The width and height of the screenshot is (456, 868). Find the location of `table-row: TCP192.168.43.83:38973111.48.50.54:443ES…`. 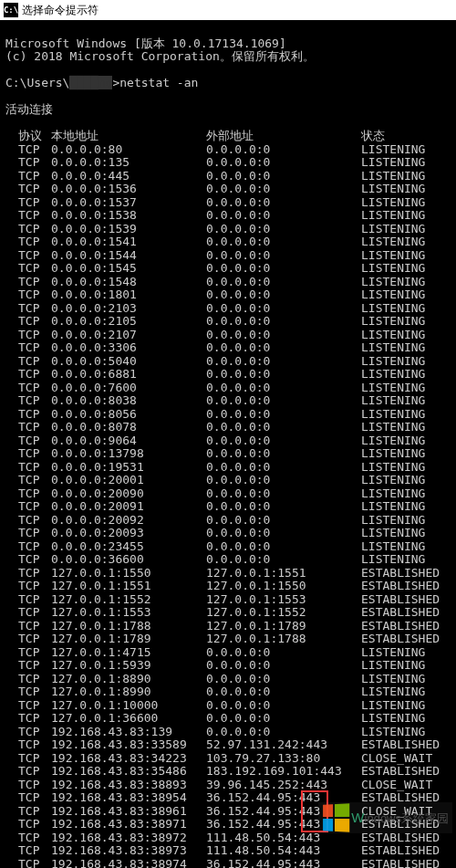

table-row: TCP192.168.43.83:38973111.48.50.54:443ES… is located at coordinates (228, 851).